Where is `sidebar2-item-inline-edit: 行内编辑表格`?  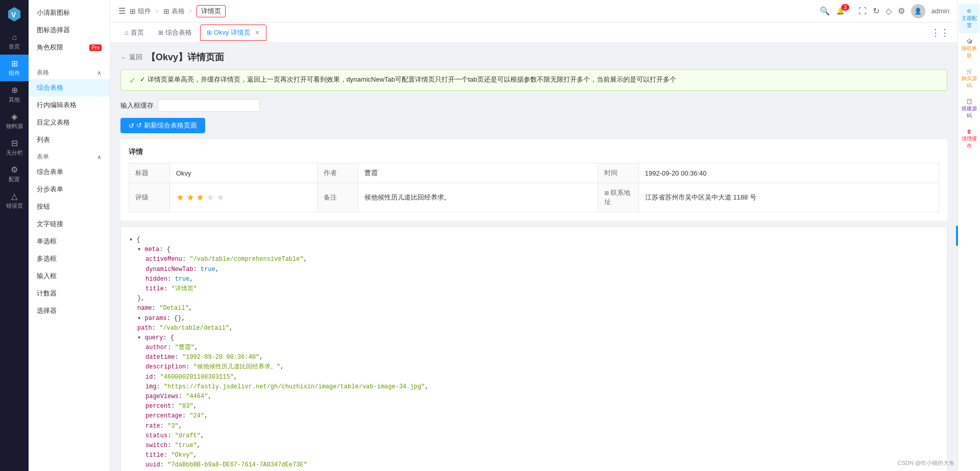 sidebar2-item-inline-edit: 行内编辑表格 is located at coordinates (69, 105).